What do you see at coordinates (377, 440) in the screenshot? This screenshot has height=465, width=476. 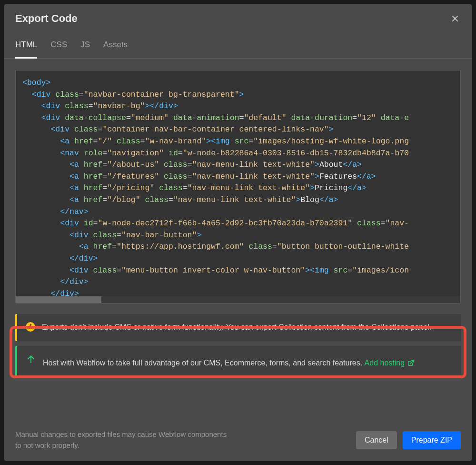 I see `cancel-button: Cancel` at bounding box center [377, 440].